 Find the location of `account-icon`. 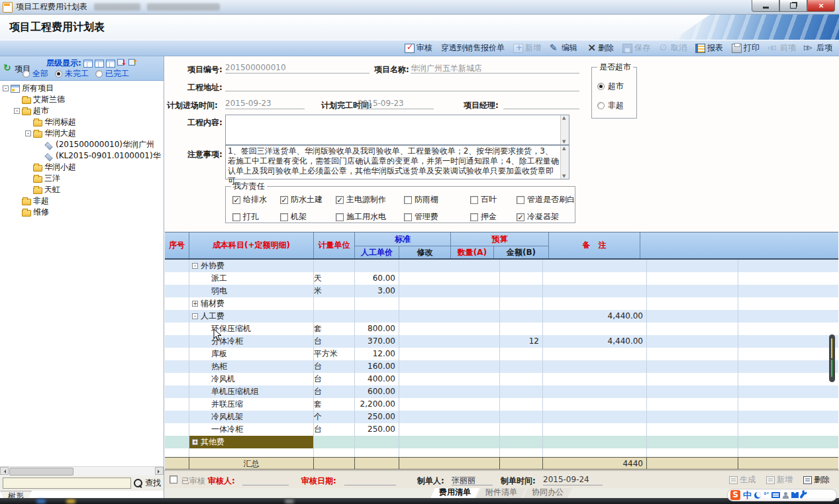

account-icon is located at coordinates (785, 495).